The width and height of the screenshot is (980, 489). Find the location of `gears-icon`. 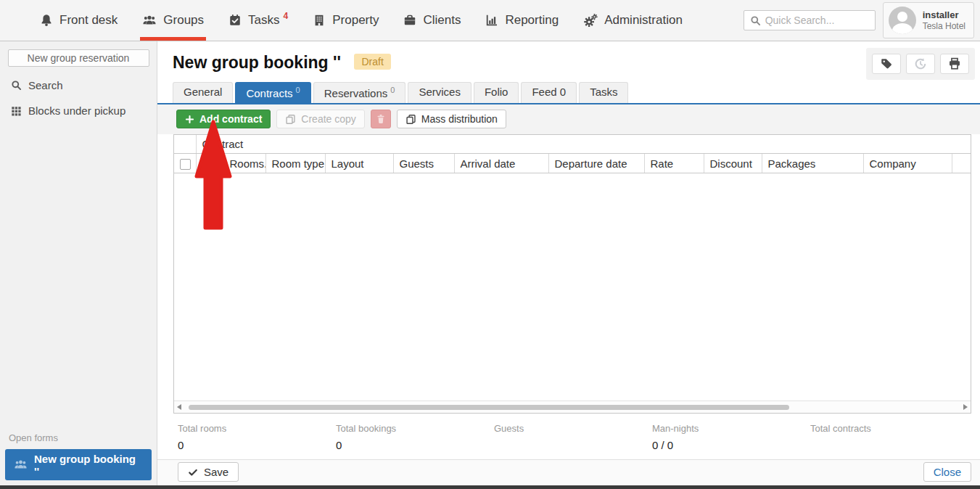

gears-icon is located at coordinates (590, 20).